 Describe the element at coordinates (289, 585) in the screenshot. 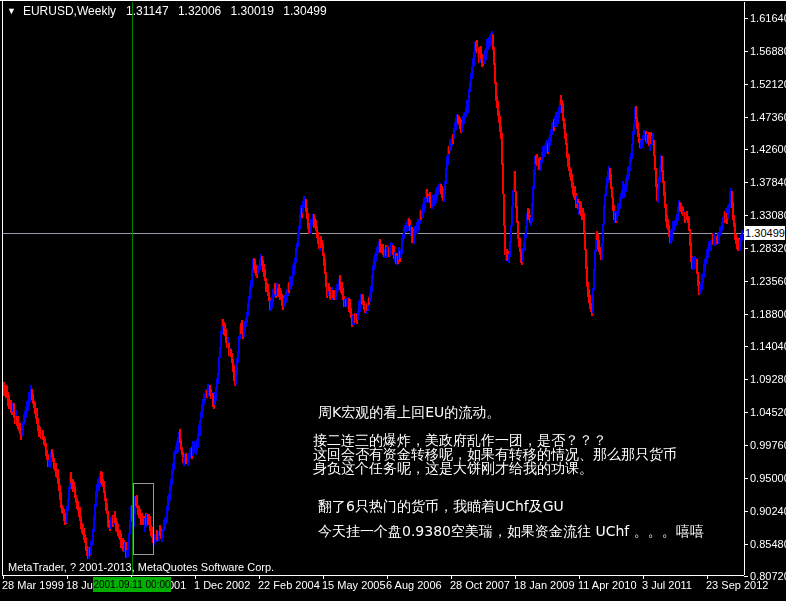

I see `date-label: 22 Feb 2004` at that location.